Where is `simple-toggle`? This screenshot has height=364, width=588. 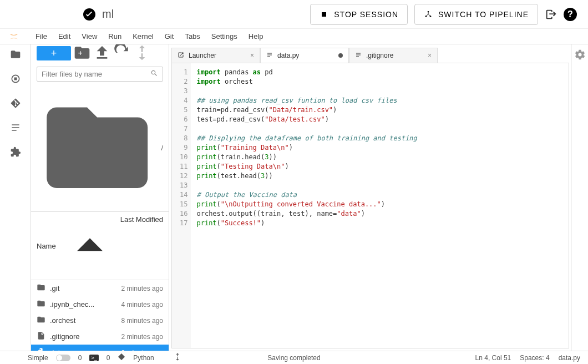
simple-toggle is located at coordinates (63, 358).